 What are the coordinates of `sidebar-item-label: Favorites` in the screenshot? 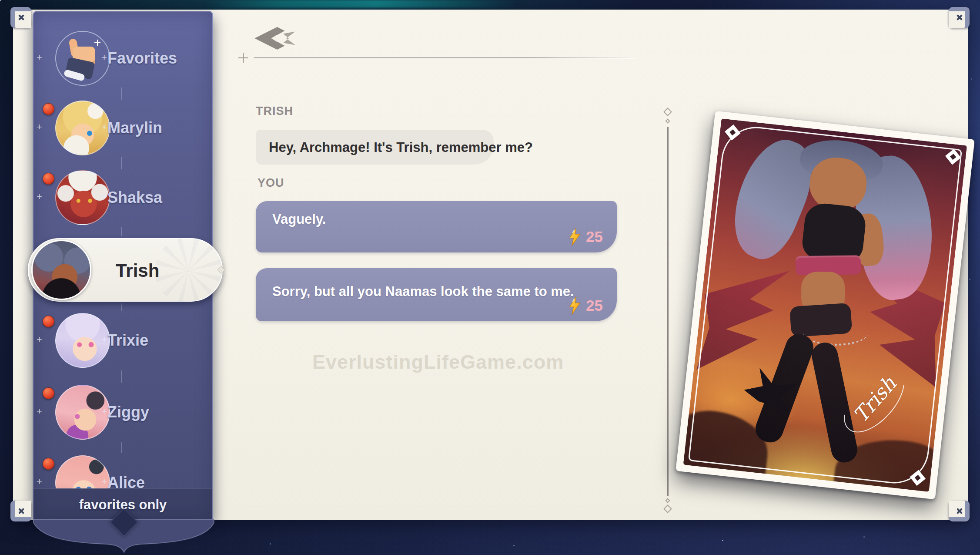 It's located at (142, 58).